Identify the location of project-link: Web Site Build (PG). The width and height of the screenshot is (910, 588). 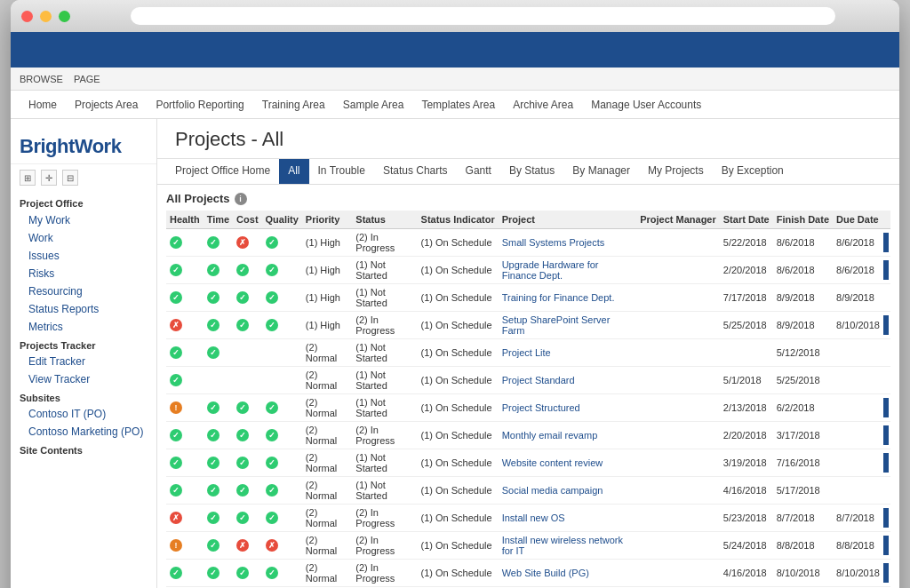
(546, 573).